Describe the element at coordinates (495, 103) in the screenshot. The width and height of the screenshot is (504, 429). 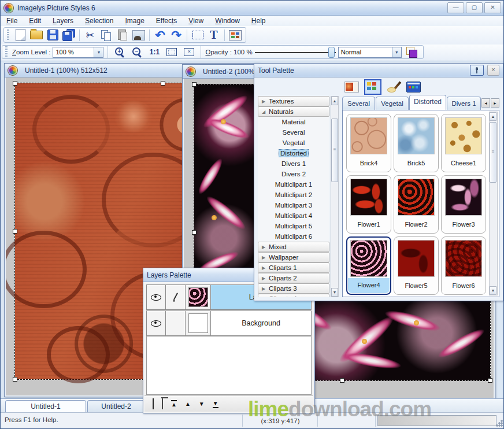
I see `tab-scroll-right-button: ►` at that location.